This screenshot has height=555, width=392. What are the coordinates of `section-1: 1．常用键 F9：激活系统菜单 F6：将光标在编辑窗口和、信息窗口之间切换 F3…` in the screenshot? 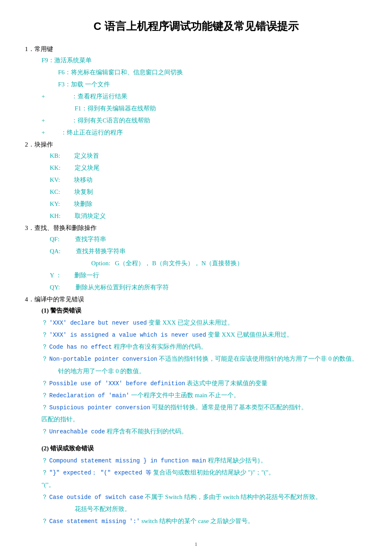 It's located at (196, 91).